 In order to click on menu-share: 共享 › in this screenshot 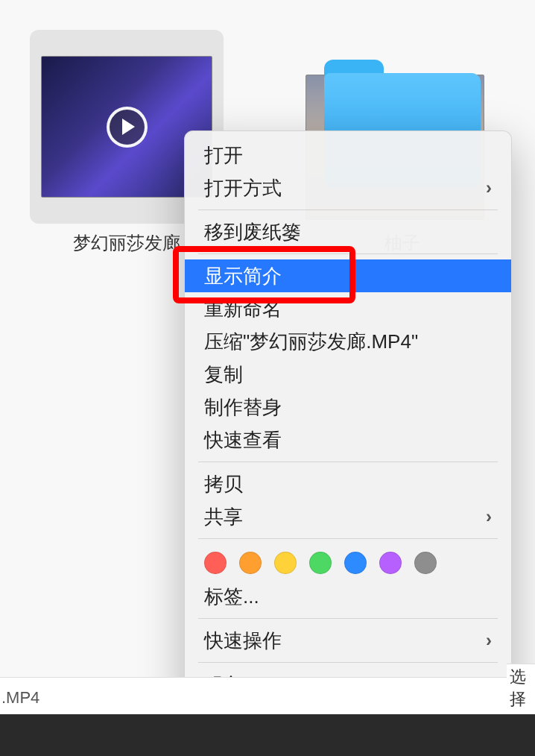, I will do `click(348, 517)`.